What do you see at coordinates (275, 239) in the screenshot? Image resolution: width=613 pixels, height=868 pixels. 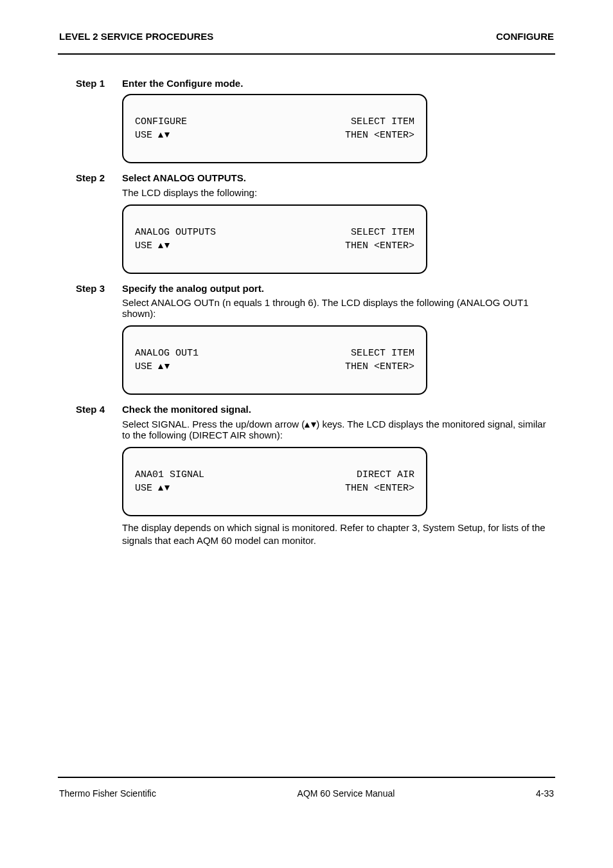 I see `lcd-display-2: ANALOG OUTPUTS SELECT ITEM USE THEN <ENT…` at bounding box center [275, 239].